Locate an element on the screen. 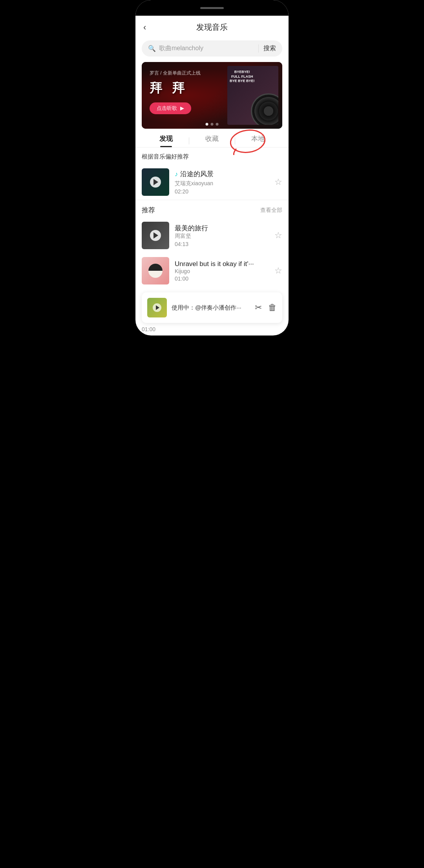 This screenshot has width=424, height=868. song-info-0: 最美的旅行 周富坚 04:13 is located at coordinates (222, 235).